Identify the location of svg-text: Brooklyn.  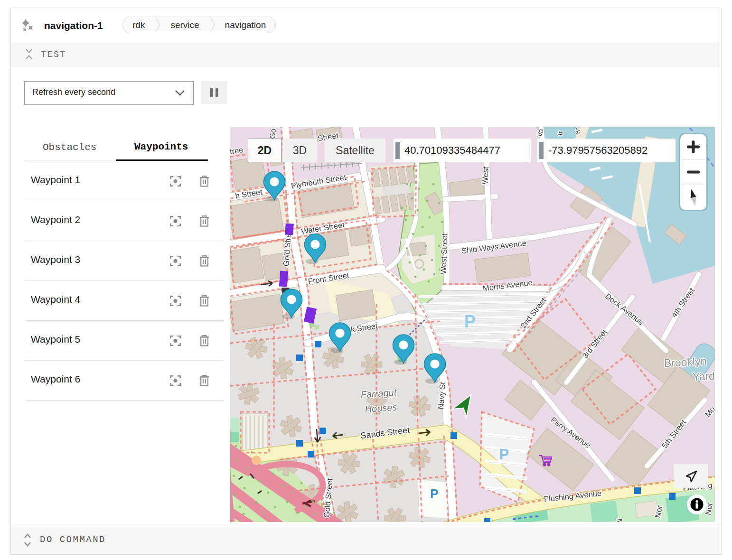
(685, 363).